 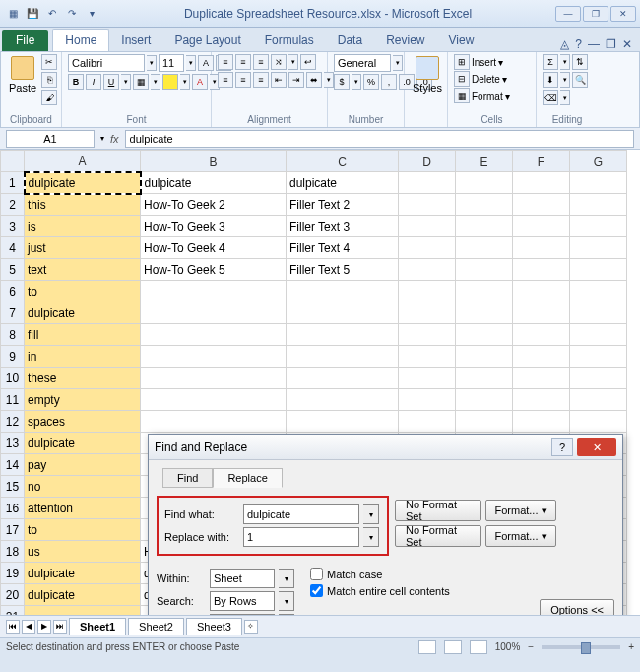 I want to click on cell-G10, so click(x=599, y=378).